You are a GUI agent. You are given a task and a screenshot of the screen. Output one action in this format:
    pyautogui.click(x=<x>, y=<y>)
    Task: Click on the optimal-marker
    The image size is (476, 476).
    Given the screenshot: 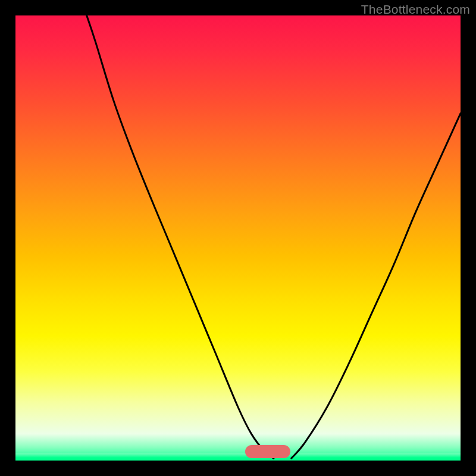 What is the action you would take?
    pyautogui.click(x=268, y=452)
    